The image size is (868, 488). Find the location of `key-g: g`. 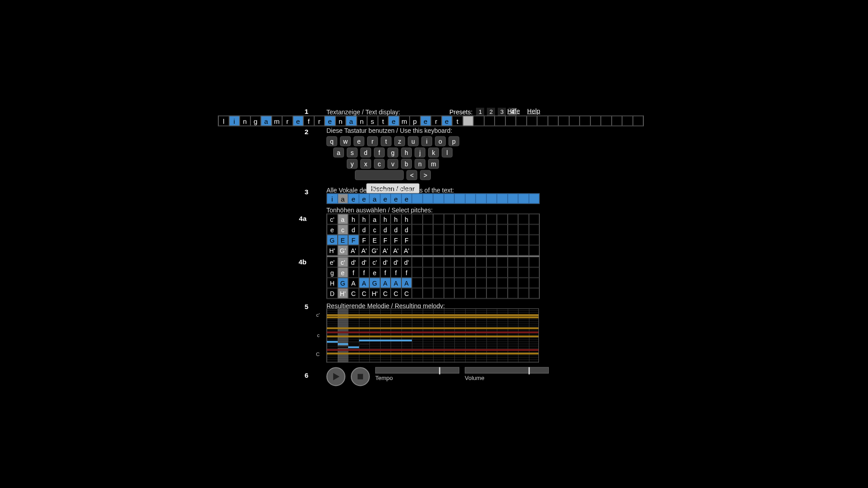

key-g: g is located at coordinates (393, 153).